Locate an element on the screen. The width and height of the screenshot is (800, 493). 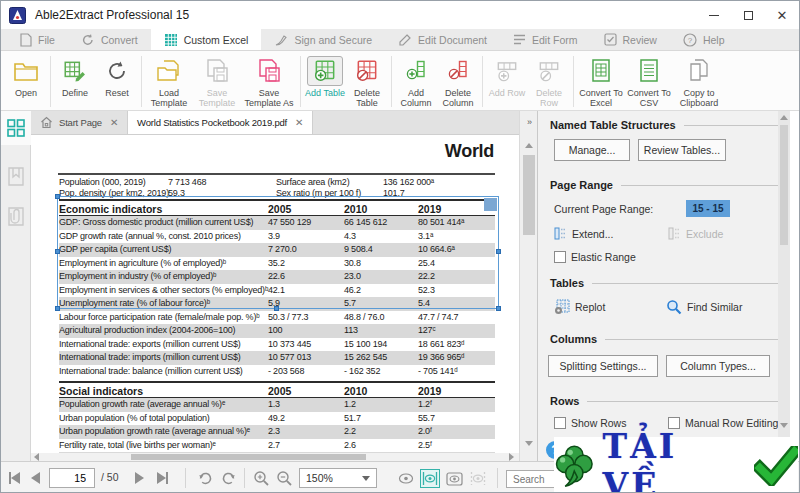
bookmarks-icon is located at coordinates (16, 176).